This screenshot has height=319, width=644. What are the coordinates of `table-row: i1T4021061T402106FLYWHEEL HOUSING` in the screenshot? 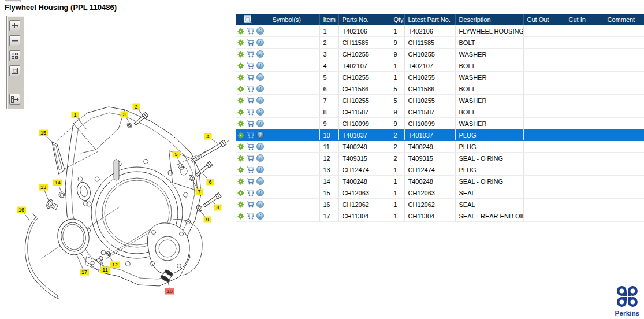 It's located at (440, 31).